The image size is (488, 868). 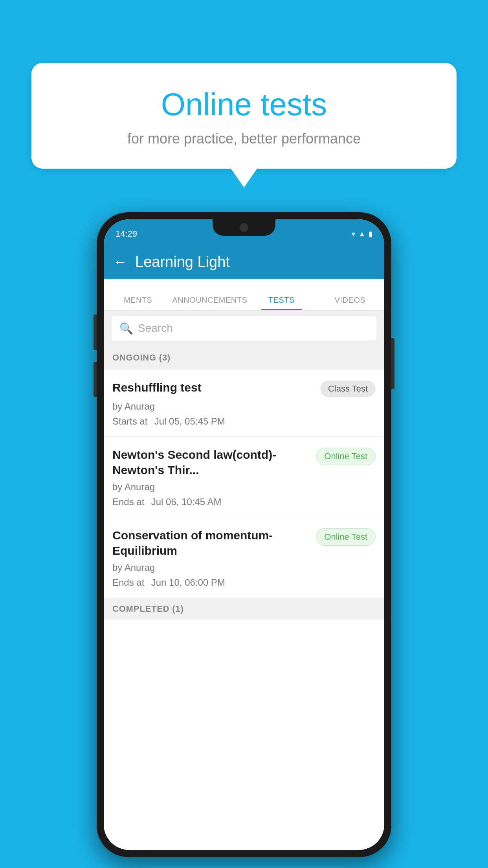 What do you see at coordinates (120, 262) in the screenshot?
I see `back-button: ←` at bounding box center [120, 262].